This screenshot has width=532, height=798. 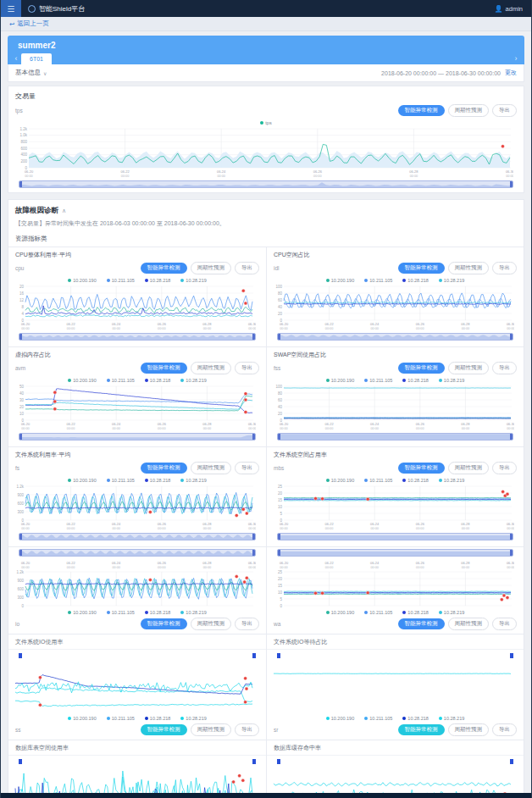 I want to click on tx-datazoom-slider, so click(x=266, y=185).